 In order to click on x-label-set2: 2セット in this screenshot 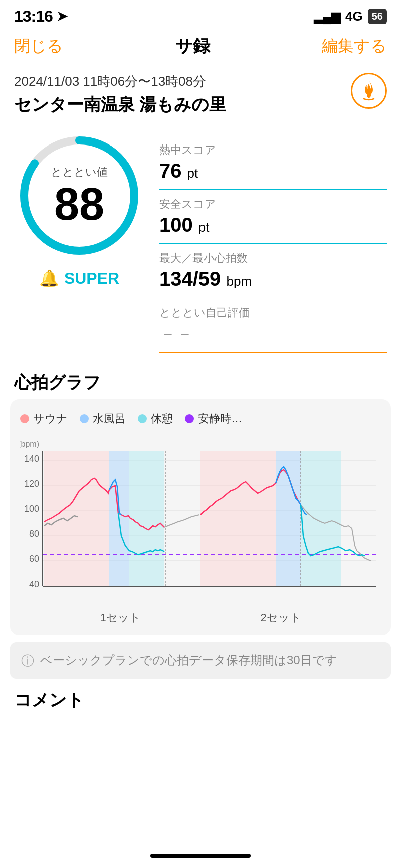, I will do `click(281, 618)`.